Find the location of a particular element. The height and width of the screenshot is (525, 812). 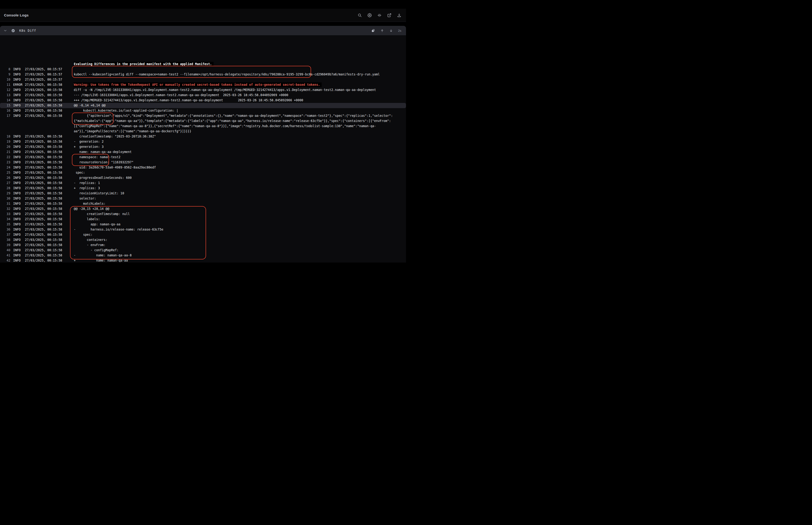

log-row: 16INFO27/03/2025, 00:15:58 kubectl.kuber… is located at coordinates (203, 110).